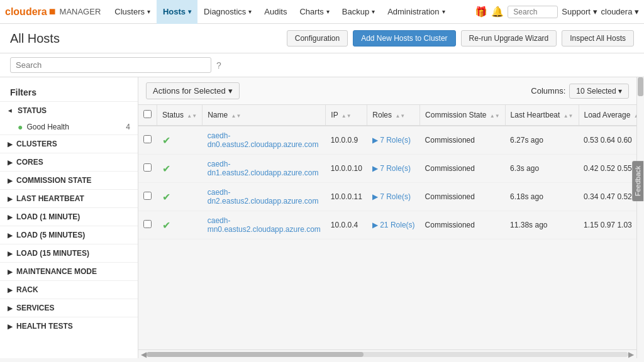 The height and width of the screenshot is (362, 644). What do you see at coordinates (180, 225) in the screenshot?
I see `row-status-3: ✔` at bounding box center [180, 225].